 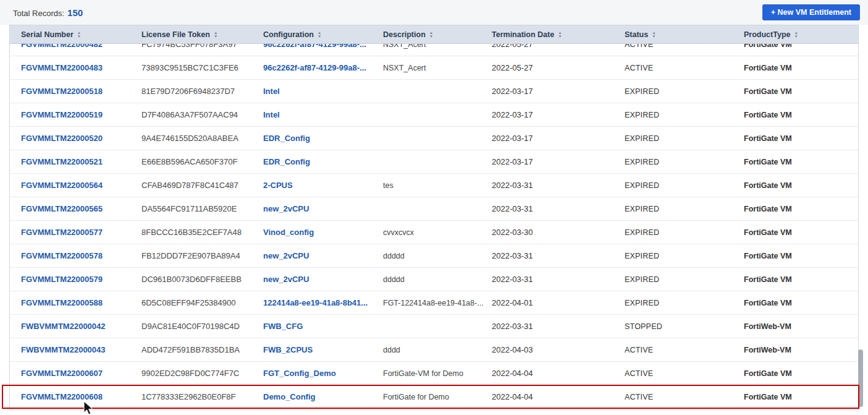 What do you see at coordinates (434, 209) in the screenshot?
I see `table-row: FGVMMLTM22000565DA5564FC91711AB5920Enew_…` at bounding box center [434, 209].